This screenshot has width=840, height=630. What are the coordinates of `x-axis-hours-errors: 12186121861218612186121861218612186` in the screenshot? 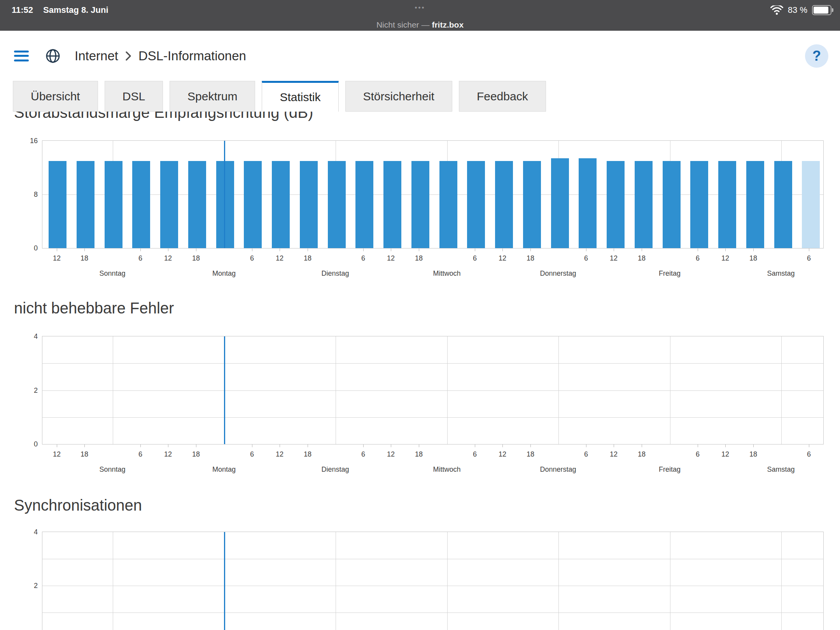 It's located at (432, 455).